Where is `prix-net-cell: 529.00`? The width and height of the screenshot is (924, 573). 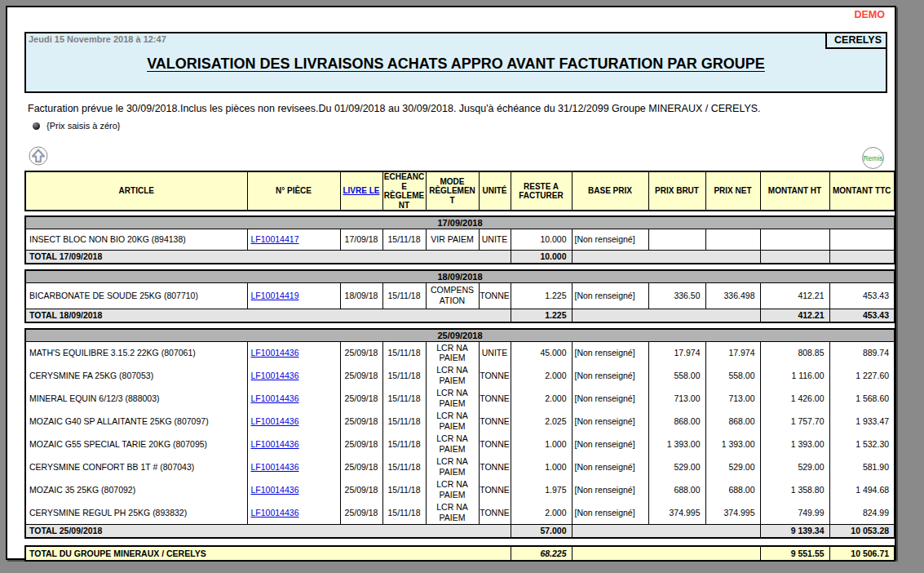
prix-net-cell: 529.00 is located at coordinates (732, 467).